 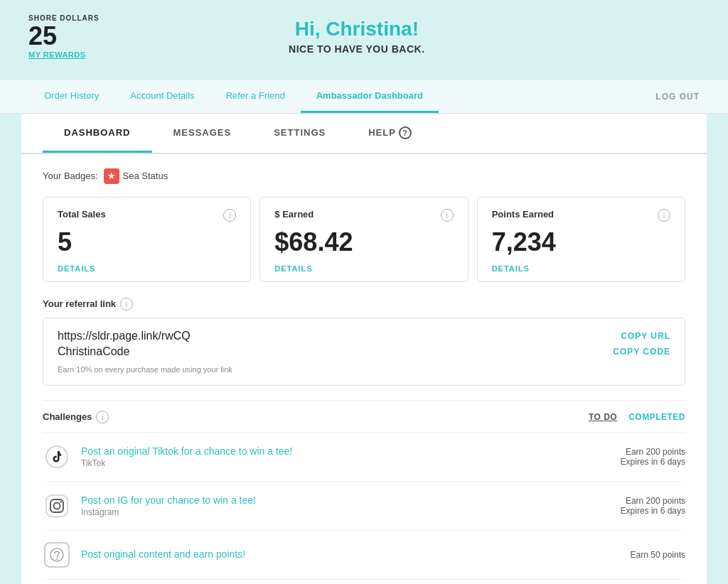 What do you see at coordinates (186, 457) in the screenshot?
I see `challenge-info-tiktok: Post an original Tiktok for a chance to …` at bounding box center [186, 457].